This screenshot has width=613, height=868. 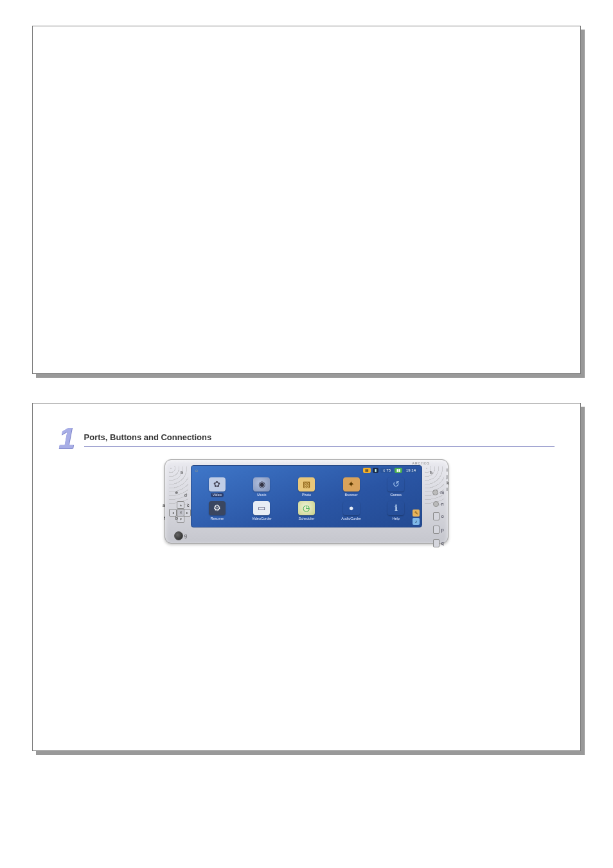 I want to click on device-screen: ⌂ ▦ ▮ ♫ 75 ▮▮ 19:14 ✿Video◉Music▧Photo✦B…, so click(x=306, y=496).